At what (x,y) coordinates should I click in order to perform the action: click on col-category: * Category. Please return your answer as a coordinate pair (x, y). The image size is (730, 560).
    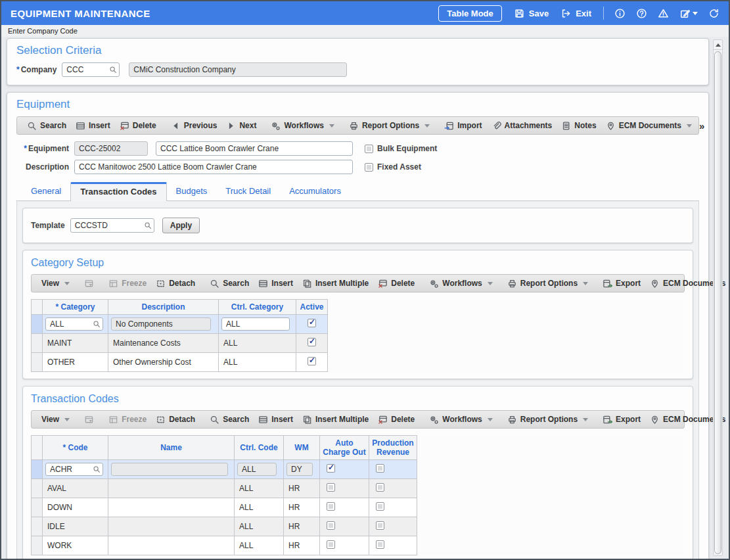
    Looking at the image, I should click on (76, 308).